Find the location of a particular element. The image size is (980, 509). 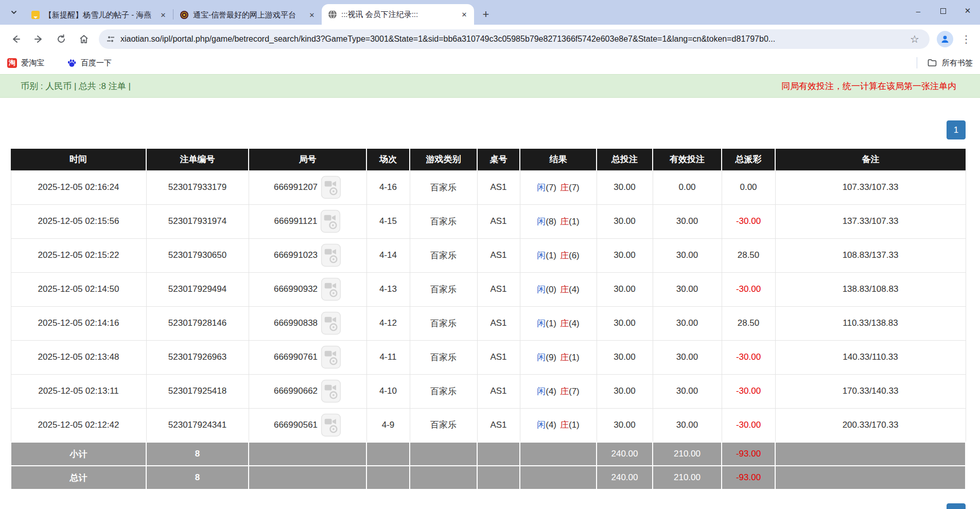

baidu-paw-icon is located at coordinates (72, 63).